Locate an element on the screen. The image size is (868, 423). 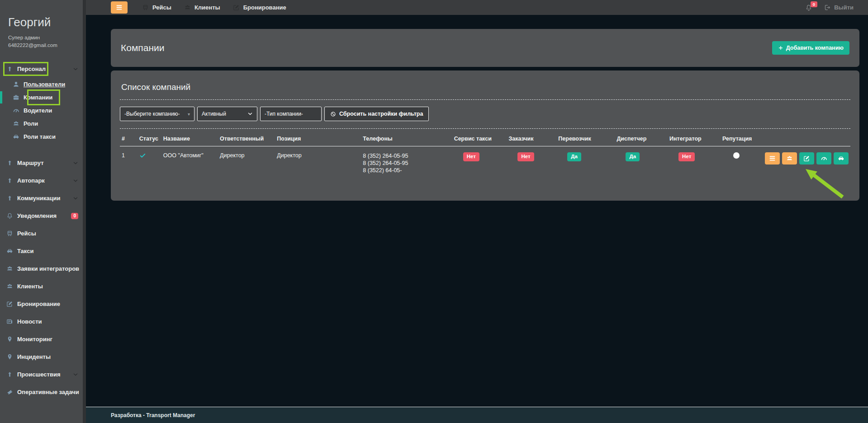
customer-badge: Нет is located at coordinates (526, 157).